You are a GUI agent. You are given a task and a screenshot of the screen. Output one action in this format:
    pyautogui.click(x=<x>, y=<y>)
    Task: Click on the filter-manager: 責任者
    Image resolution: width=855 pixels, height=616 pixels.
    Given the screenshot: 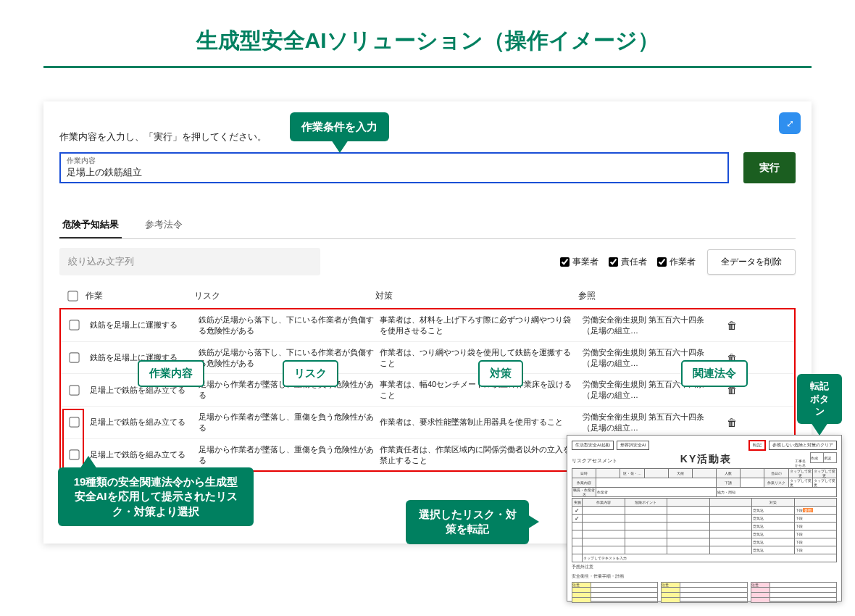 What is the action you would take?
    pyautogui.click(x=627, y=262)
    